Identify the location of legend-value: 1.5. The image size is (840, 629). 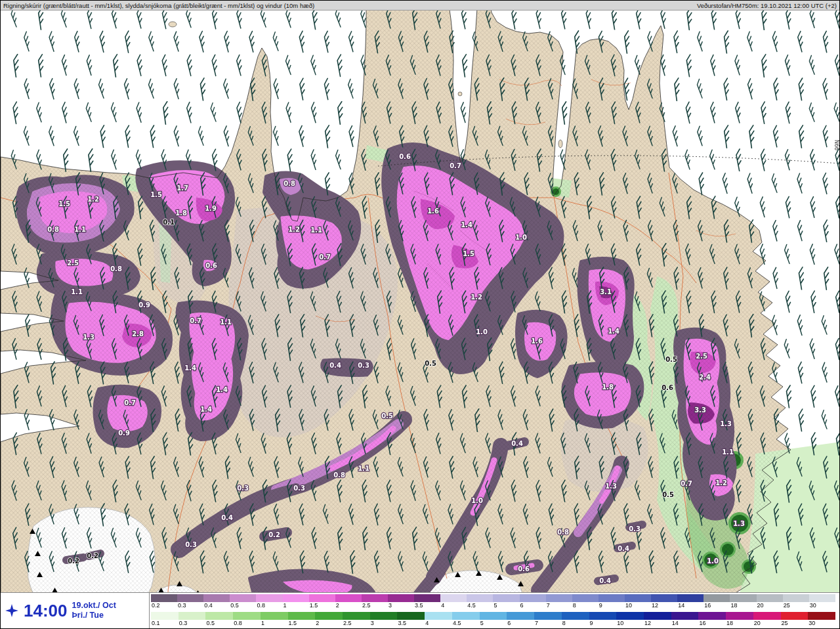
(322, 605).